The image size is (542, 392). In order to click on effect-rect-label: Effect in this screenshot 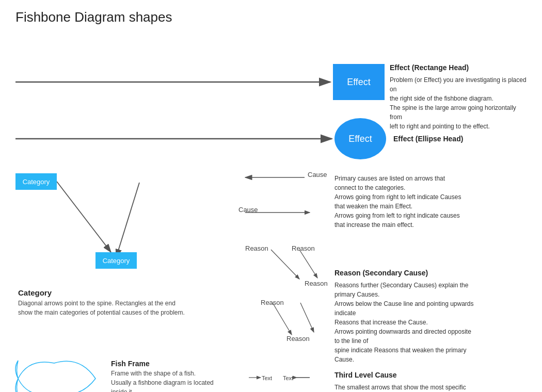, I will do `click(359, 83)`.